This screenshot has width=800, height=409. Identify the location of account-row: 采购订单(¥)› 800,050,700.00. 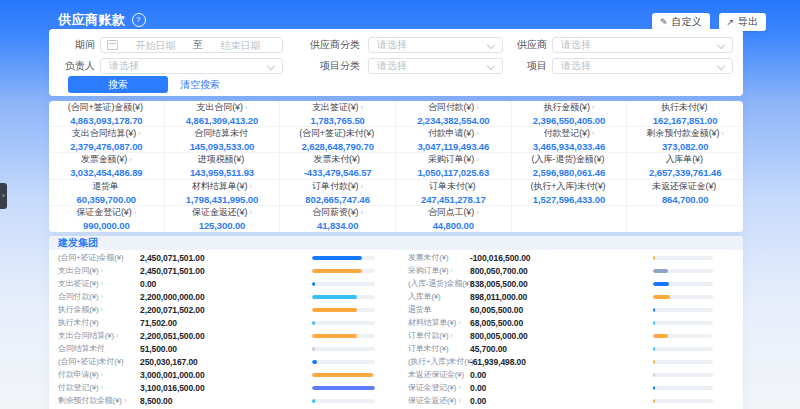
(554, 270).